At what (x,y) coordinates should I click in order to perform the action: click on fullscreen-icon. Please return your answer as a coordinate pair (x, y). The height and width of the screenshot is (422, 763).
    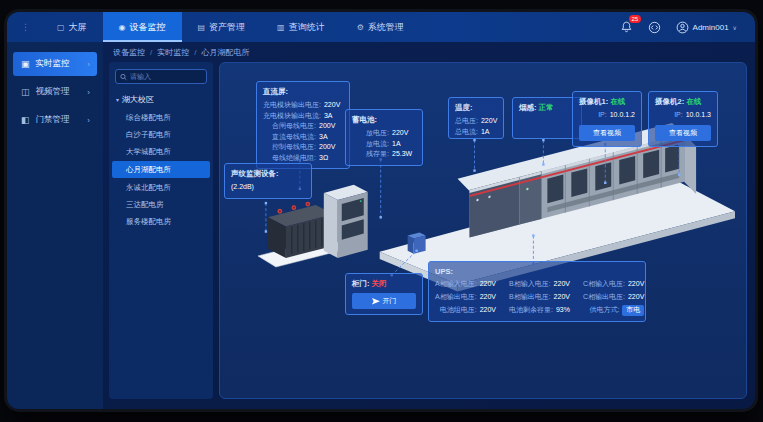
    Looking at the image, I should click on (655, 27).